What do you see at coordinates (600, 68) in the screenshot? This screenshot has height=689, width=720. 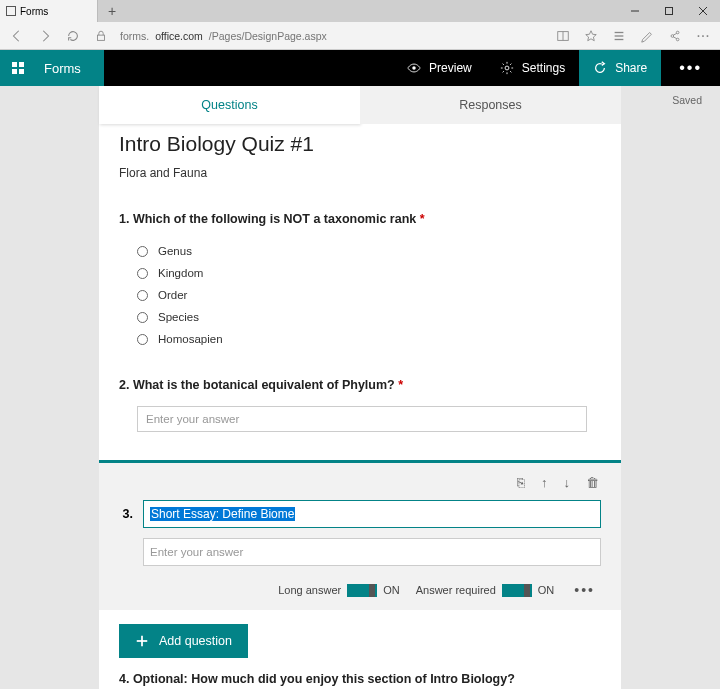 I see `share-icon` at bounding box center [600, 68].